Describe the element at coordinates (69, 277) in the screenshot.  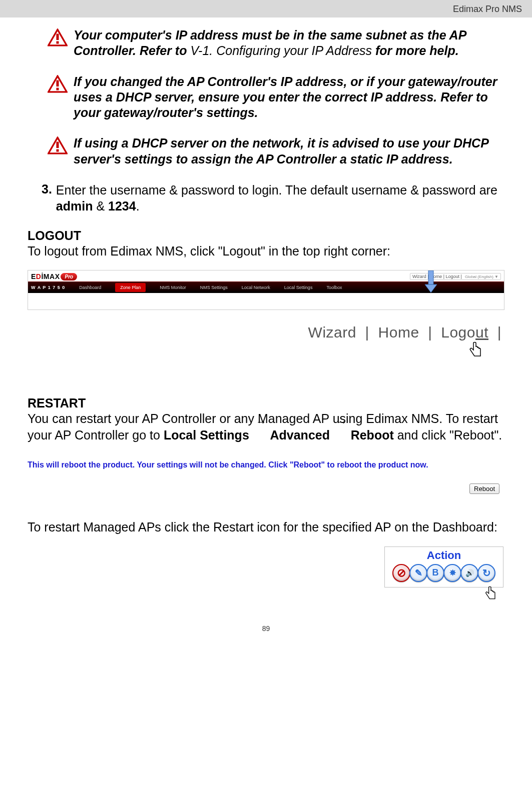
I see `pro-badge: Pro` at that location.